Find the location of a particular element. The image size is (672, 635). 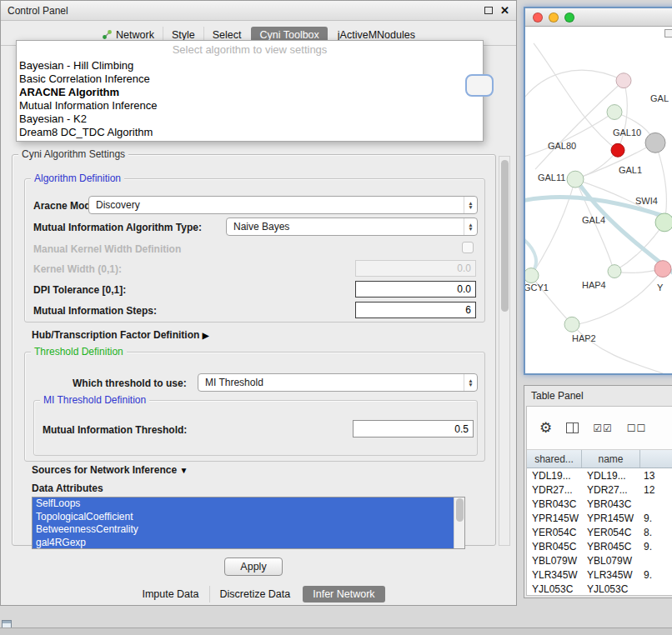

mi-type-label: Mutual Information Algorithm Type: is located at coordinates (118, 228).